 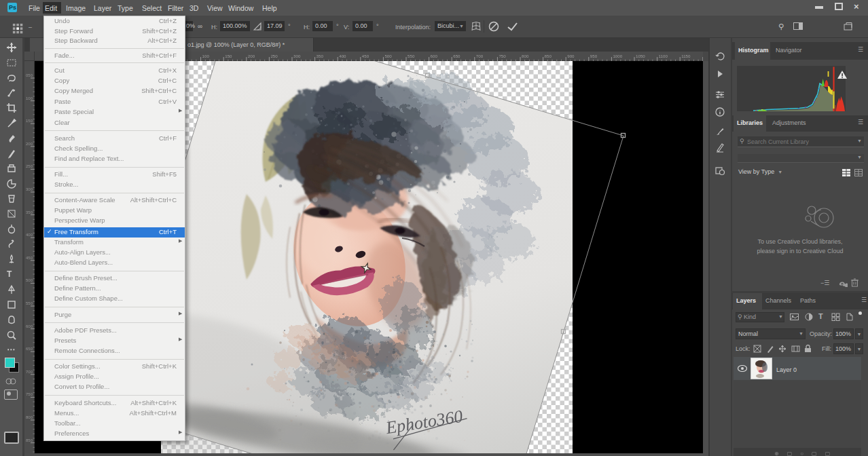 I want to click on svg-text: 900, so click(x=571, y=56).